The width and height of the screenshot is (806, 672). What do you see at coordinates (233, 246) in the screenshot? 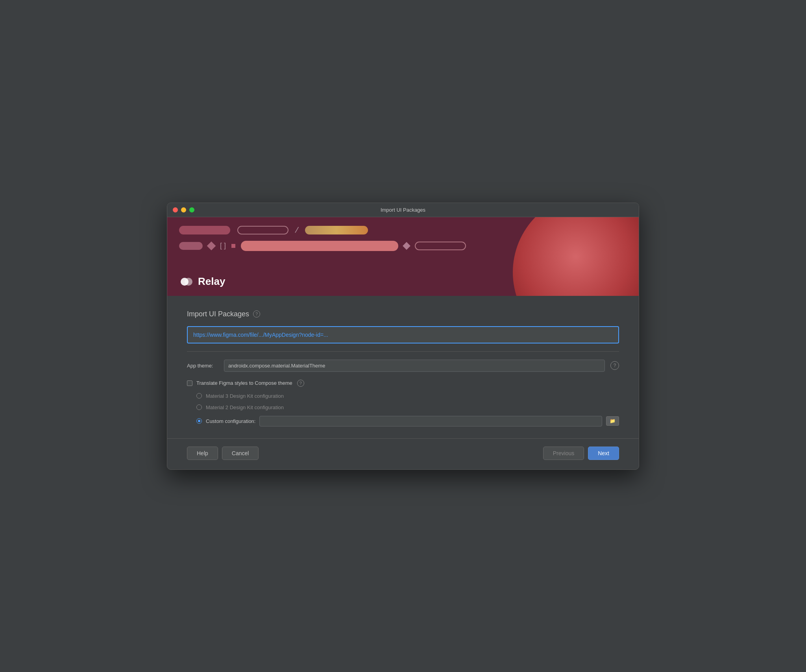
I see `banner-small-square` at bounding box center [233, 246].